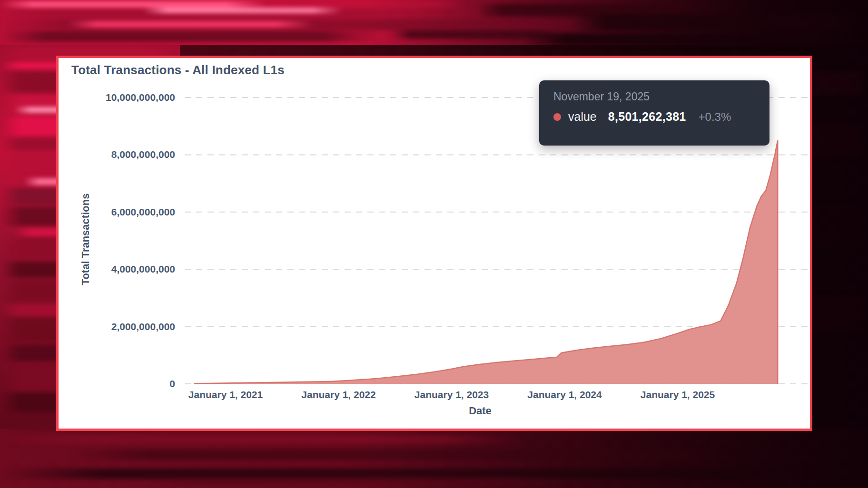  What do you see at coordinates (120, 269) in the screenshot?
I see `y-tick-label: 4,000,000,000` at bounding box center [120, 269].